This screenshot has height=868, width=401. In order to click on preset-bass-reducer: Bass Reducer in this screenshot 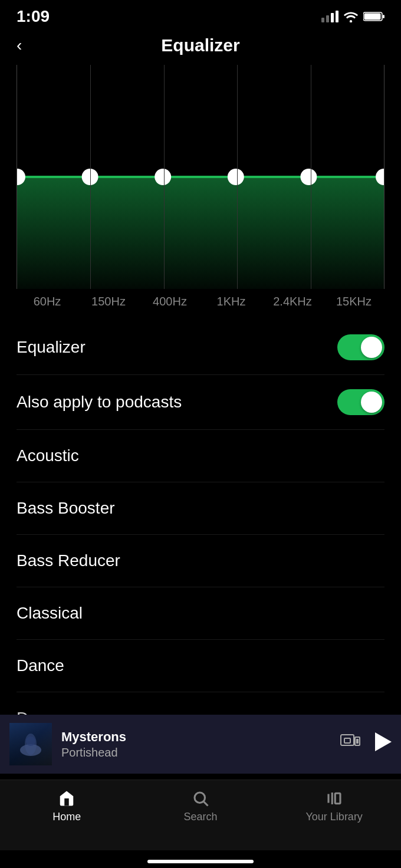, I will do `click(200, 561)`.